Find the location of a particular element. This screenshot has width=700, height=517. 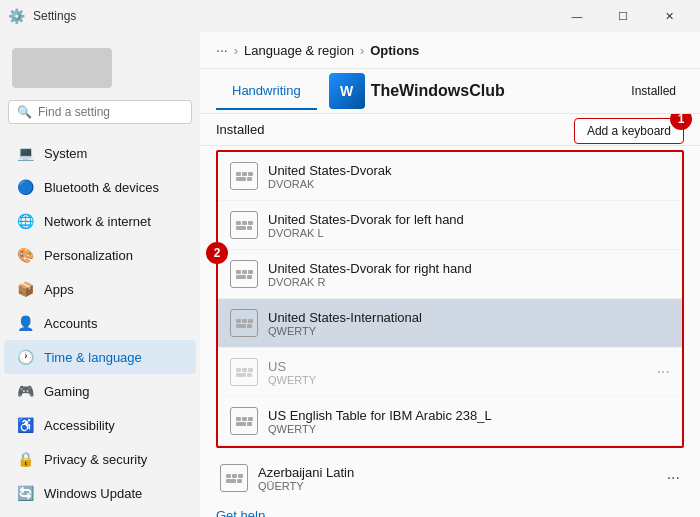

system-icon: 💻 is located at coordinates (25, 153).